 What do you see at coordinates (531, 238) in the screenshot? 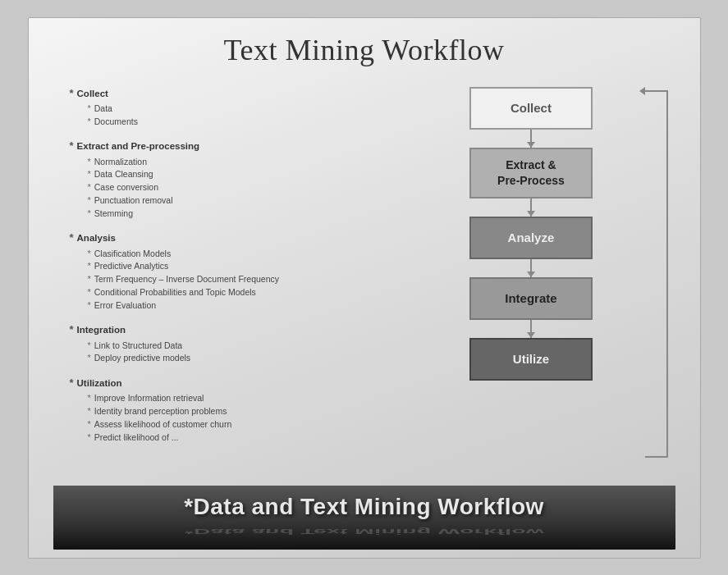
I see `flow-box-analyze: Analyze` at bounding box center [531, 238].